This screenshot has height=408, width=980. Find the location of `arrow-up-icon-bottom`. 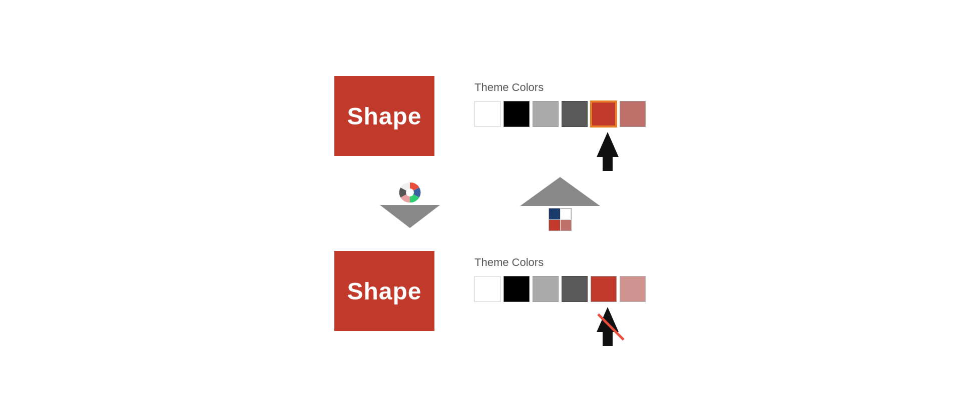

arrow-up-icon-bottom is located at coordinates (608, 320).